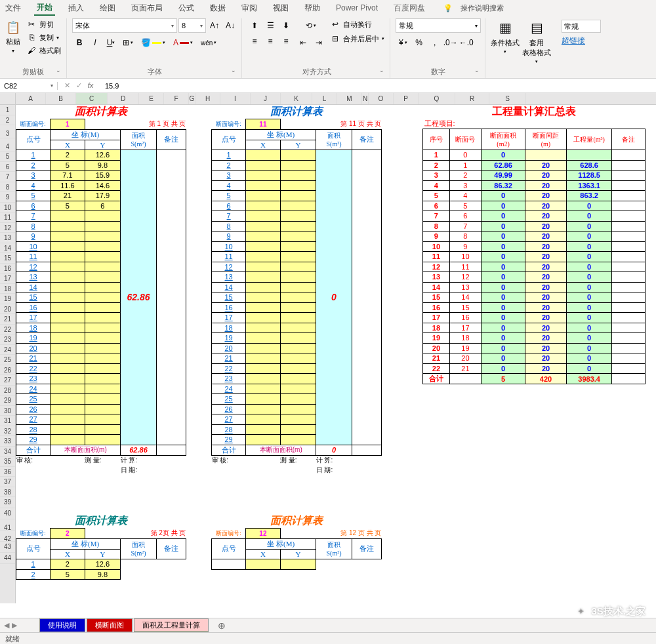 Image resolution: width=656 pixels, height=644 pixels. Describe the element at coordinates (43, 50) in the screenshot. I see `format-painter-button: 🖌格式刷` at that location.